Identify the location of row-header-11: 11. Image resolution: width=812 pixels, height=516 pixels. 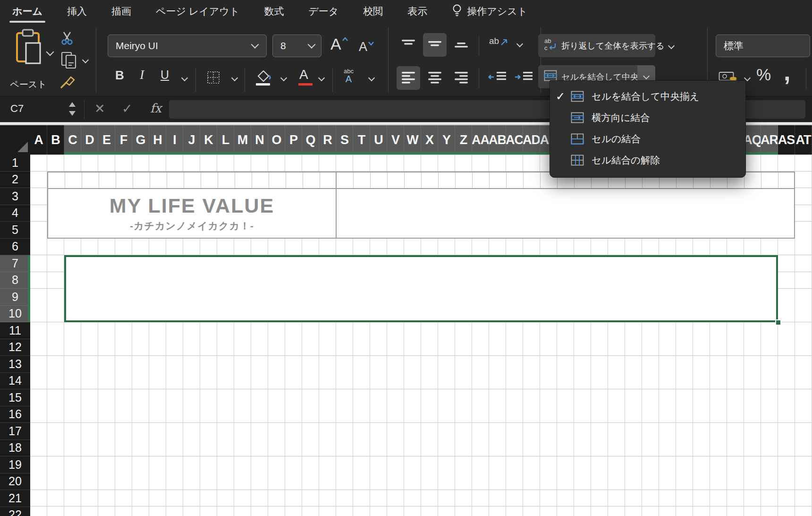
(15, 331).